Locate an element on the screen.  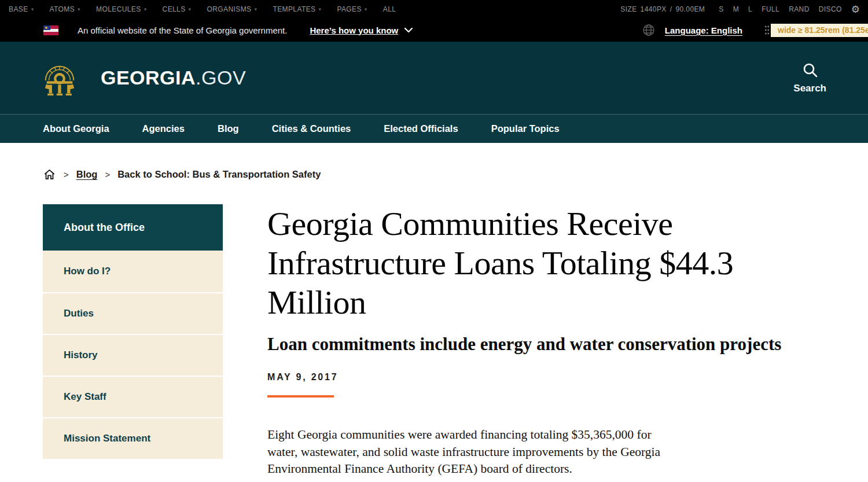
menu-cells: CELLS is located at coordinates (177, 9).